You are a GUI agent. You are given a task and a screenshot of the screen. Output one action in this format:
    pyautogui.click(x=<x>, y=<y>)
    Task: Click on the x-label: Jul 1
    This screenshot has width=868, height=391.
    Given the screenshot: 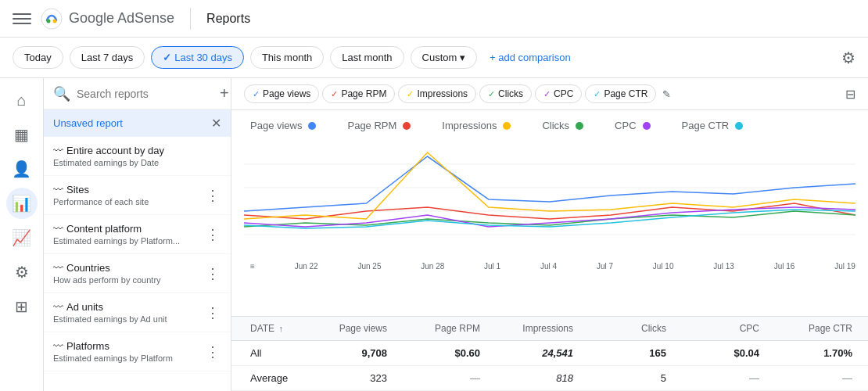 What is the action you would take?
    pyautogui.click(x=493, y=266)
    